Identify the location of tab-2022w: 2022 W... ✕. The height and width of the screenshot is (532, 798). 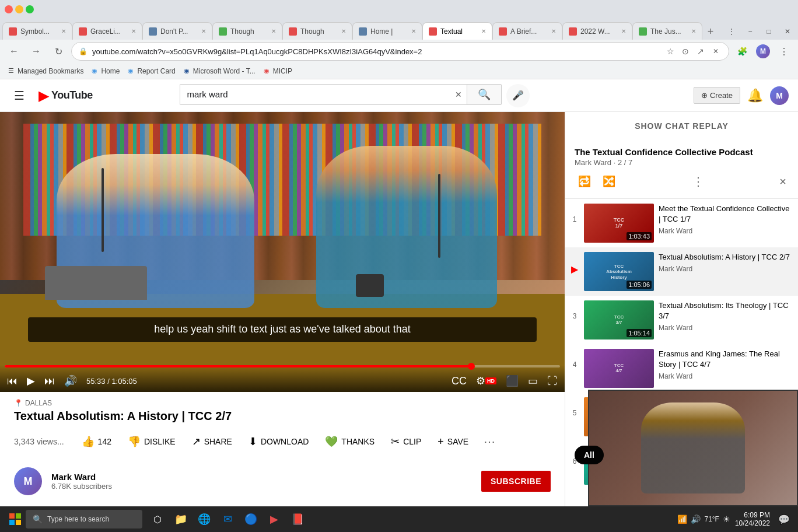
(597, 31).